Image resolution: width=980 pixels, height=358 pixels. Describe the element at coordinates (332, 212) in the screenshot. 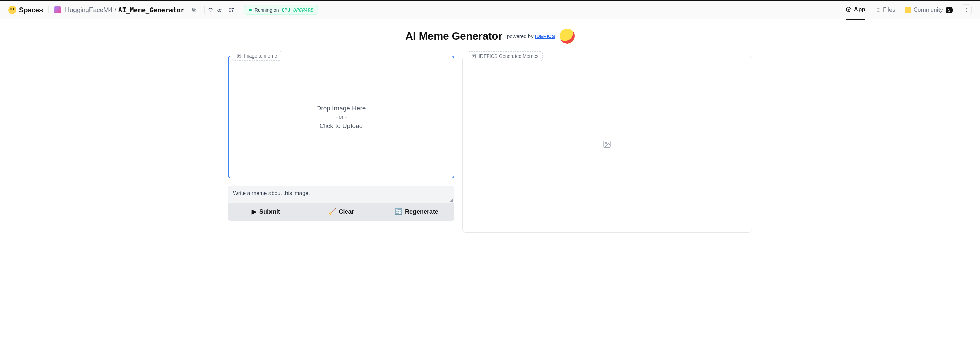

I see `broom-icon: 🧹` at that location.